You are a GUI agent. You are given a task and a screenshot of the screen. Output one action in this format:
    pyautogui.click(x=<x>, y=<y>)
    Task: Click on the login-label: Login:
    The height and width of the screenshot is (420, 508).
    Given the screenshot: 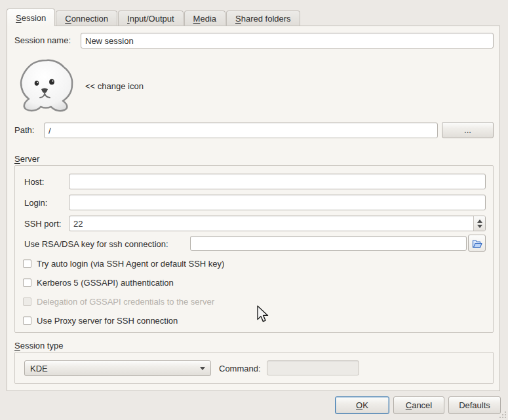 What is the action you would take?
    pyautogui.click(x=35, y=203)
    